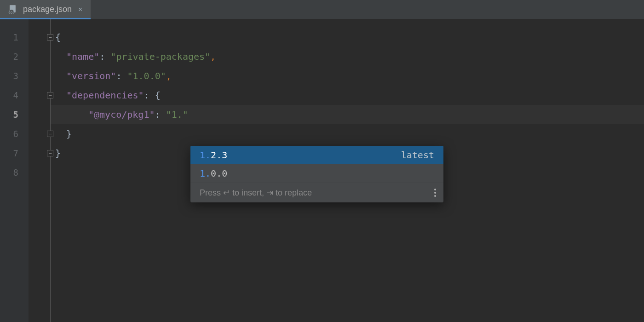 The image size is (644, 322). Describe the element at coordinates (40, 171) in the screenshot. I see `fold-gutter: − − − −` at that location.